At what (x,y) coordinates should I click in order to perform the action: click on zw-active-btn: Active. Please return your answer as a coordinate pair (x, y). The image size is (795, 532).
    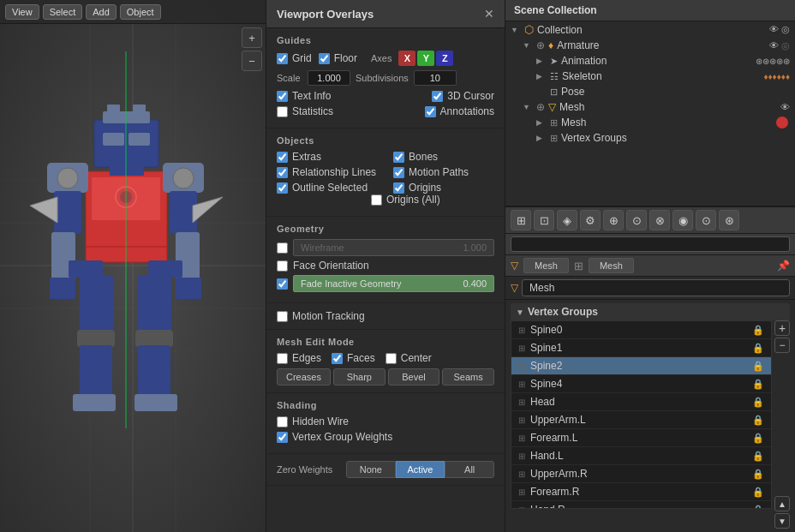
    Looking at the image, I should click on (421, 469).